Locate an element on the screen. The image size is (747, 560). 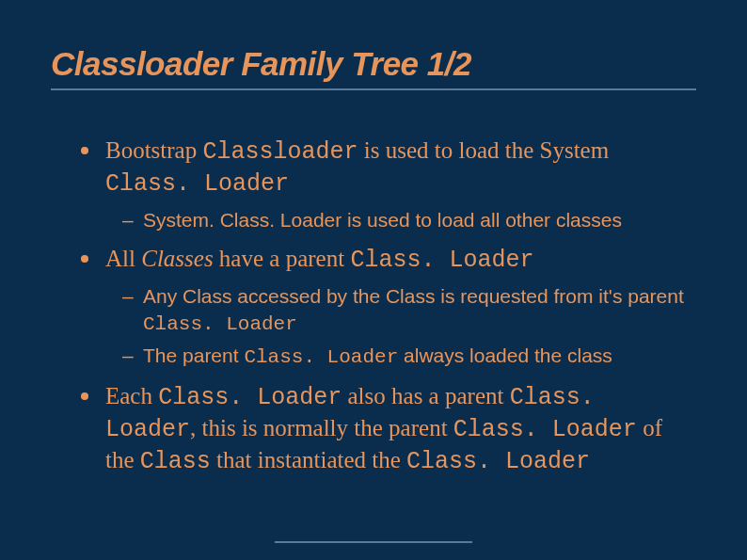
text: Bootstrap is located at coordinates (154, 151).